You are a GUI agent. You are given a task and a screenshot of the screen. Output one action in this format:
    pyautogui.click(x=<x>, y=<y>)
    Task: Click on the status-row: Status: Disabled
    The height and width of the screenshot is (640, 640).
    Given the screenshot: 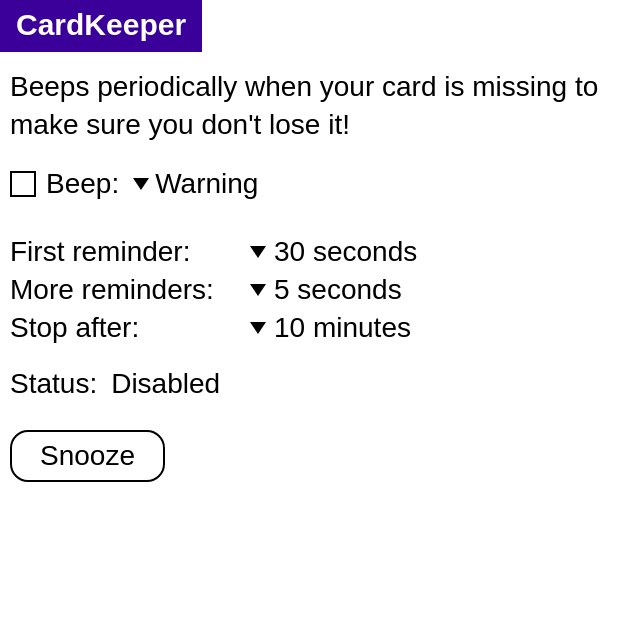 What is the action you would take?
    pyautogui.click(x=320, y=384)
    